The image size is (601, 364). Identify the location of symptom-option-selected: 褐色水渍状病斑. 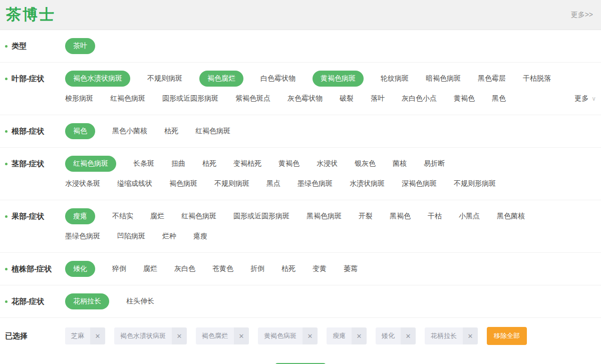
(98, 79).